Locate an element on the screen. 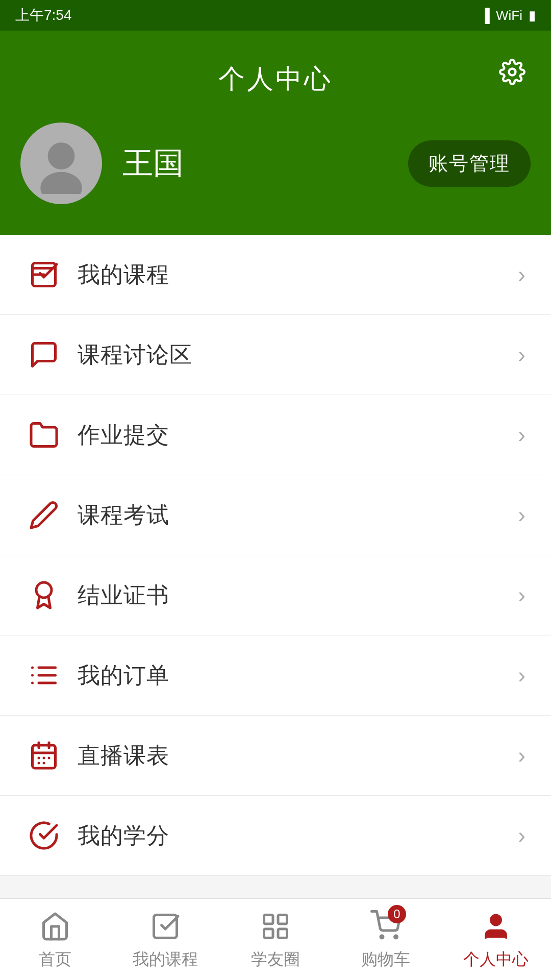  friends-nav-label: 学友圈 is located at coordinates (276, 960).